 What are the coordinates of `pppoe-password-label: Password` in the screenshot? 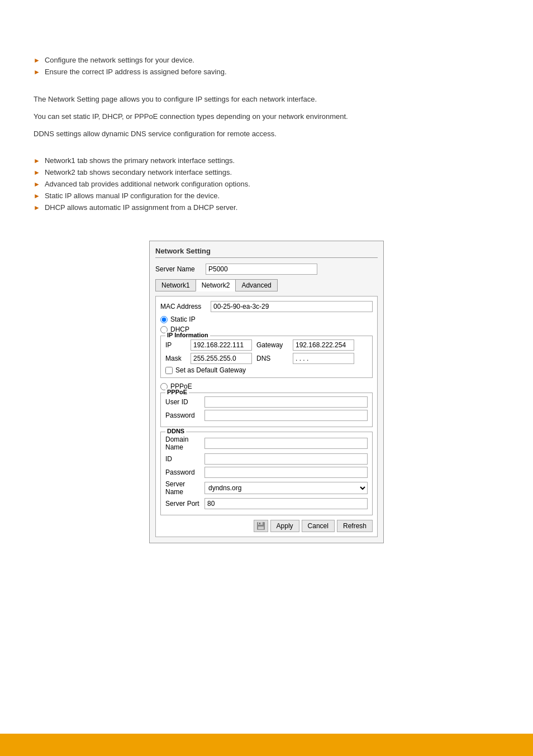 It's located at (185, 415).